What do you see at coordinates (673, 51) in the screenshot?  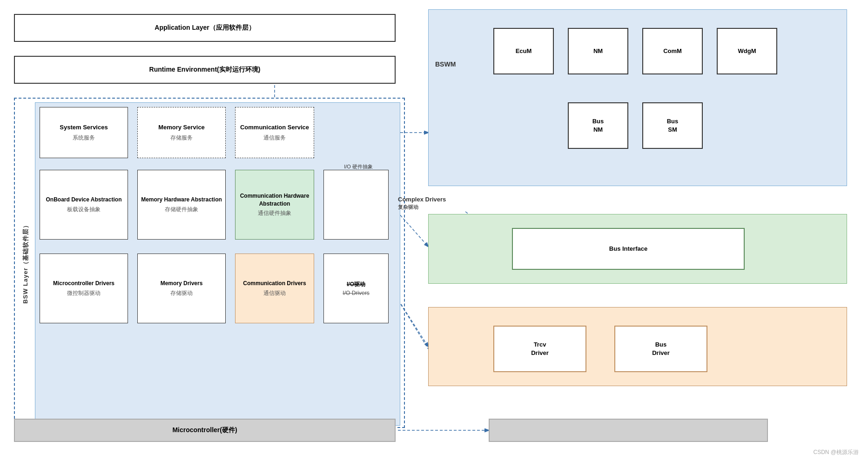 I see `comm-box: ComM` at bounding box center [673, 51].